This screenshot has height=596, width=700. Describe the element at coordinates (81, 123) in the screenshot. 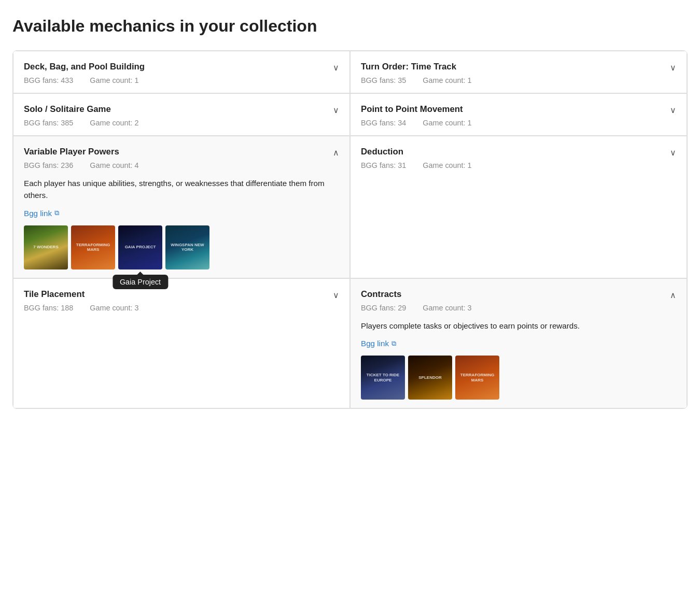

I see `mechanic-stats: BGG fans: 385 Game count: 2` at that location.